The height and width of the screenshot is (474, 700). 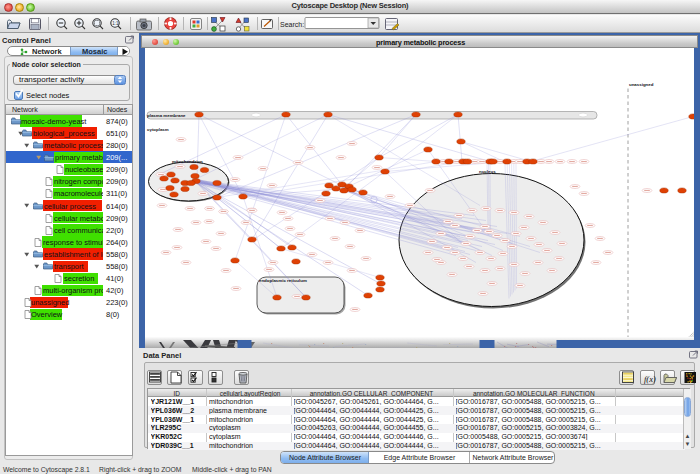 I want to click on svg-text: unassigned, so click(x=642, y=84).